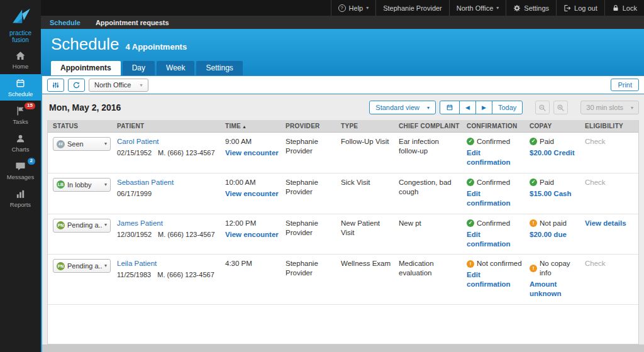  Describe the element at coordinates (20, 143) in the screenshot. I see `sidebar-item-charts: Charts` at that location.